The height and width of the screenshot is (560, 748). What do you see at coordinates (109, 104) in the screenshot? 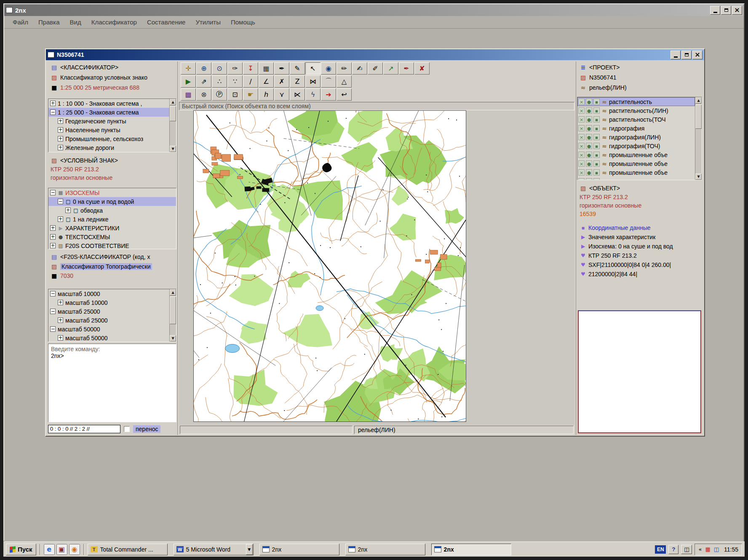
I see `tree-row: + 1 : 10 000 - Знаковая система ,` at bounding box center [109, 104].